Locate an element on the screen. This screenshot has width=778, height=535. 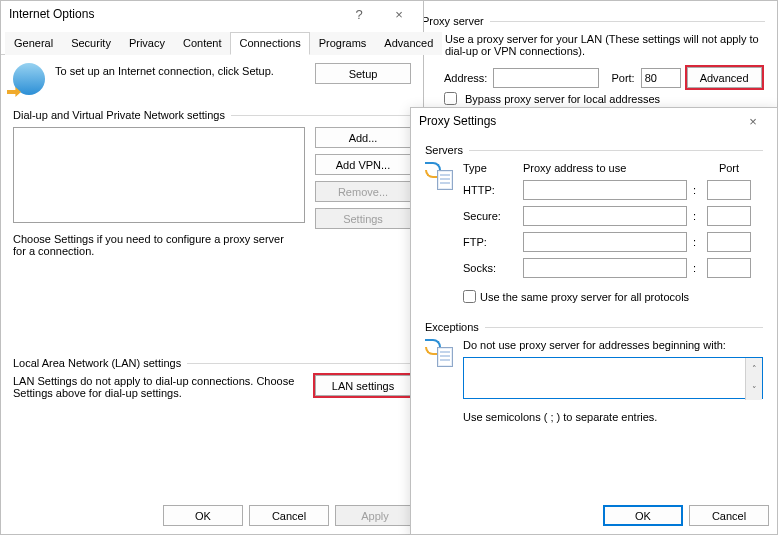
servers-icon is located at coordinates (439, 176).